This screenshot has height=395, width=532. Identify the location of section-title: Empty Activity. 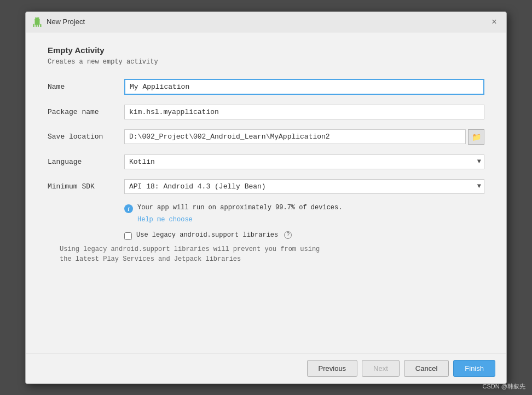
(266, 50).